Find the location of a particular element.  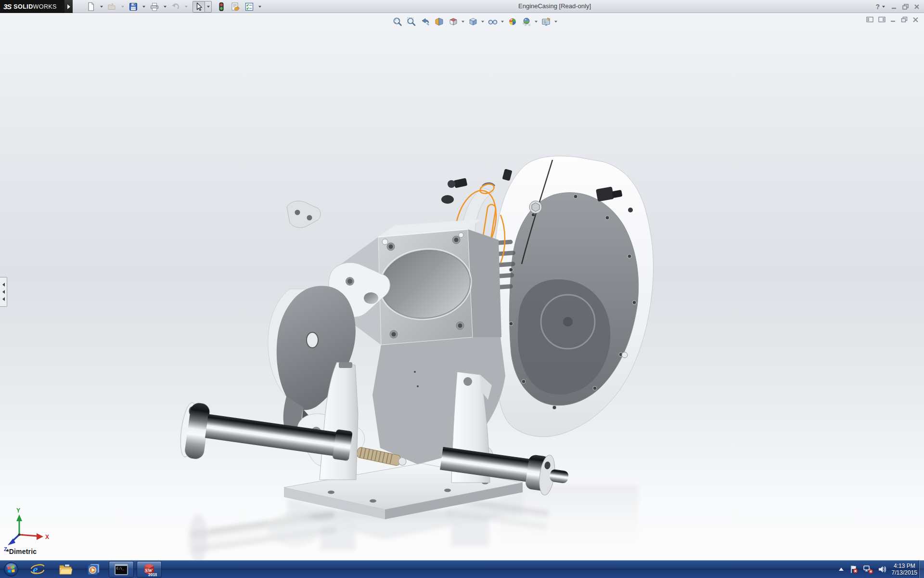

standard-toolbar is located at coordinates (174, 7).